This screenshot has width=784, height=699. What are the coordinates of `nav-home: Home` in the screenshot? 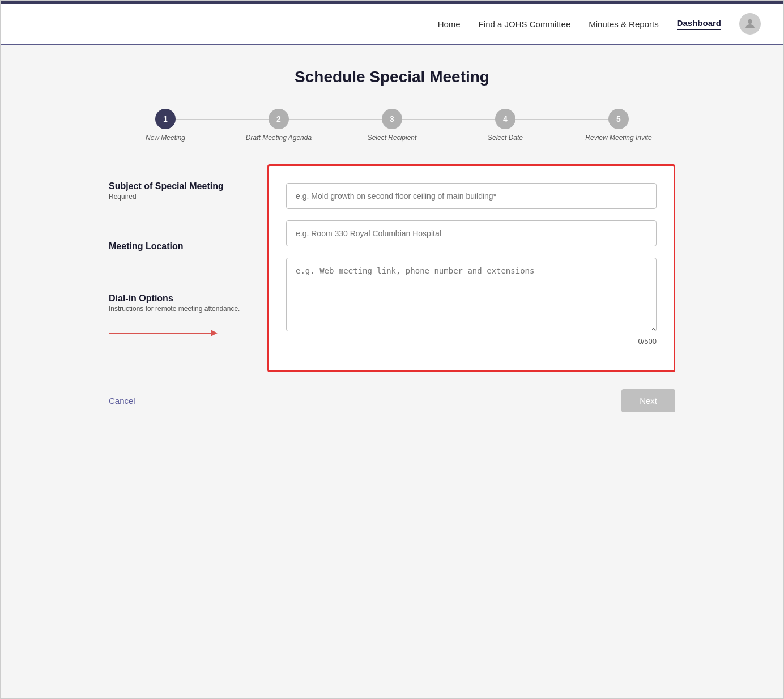 It's located at (449, 24).